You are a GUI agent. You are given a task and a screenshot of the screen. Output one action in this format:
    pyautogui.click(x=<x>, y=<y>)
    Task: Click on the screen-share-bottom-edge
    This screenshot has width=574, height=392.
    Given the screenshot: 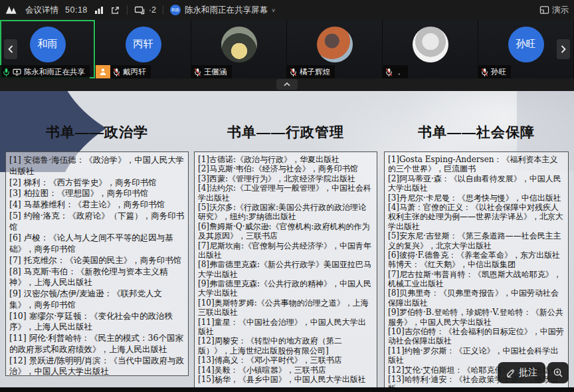 What is the action you would take?
    pyautogui.click(x=287, y=389)
    